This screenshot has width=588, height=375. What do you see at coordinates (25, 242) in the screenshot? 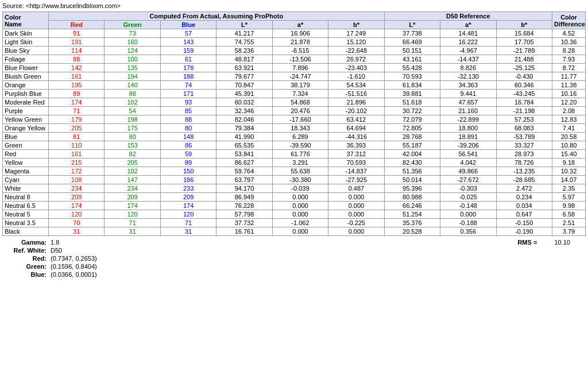
I see `gamma-label: Gamma:` at bounding box center [25, 242].